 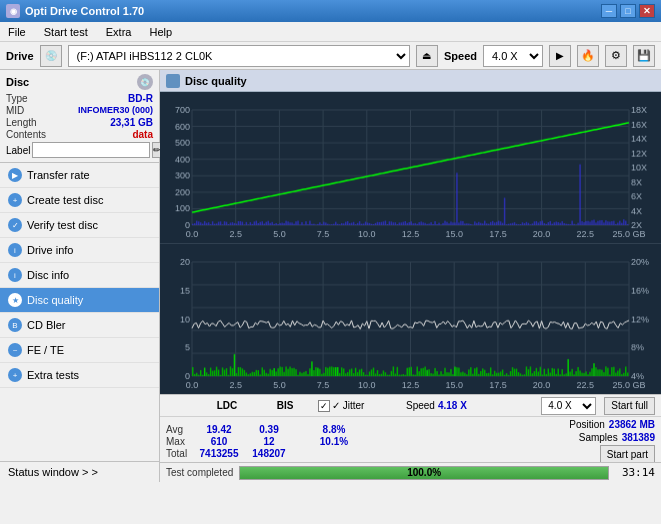 What do you see at coordinates (587, 424) in the screenshot?
I see `position-label: Position` at bounding box center [587, 424].